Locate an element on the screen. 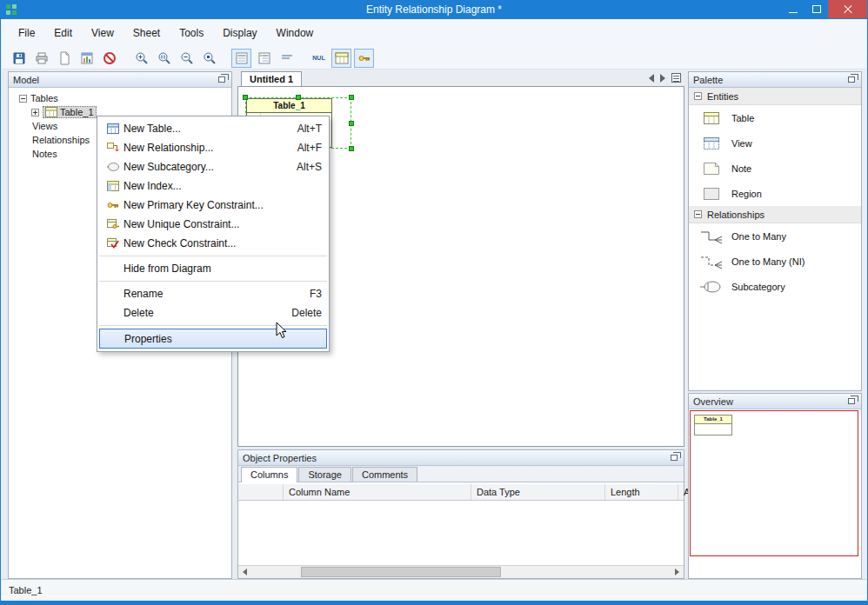 The width and height of the screenshot is (868, 605). columns-table-body is located at coordinates (461, 533).